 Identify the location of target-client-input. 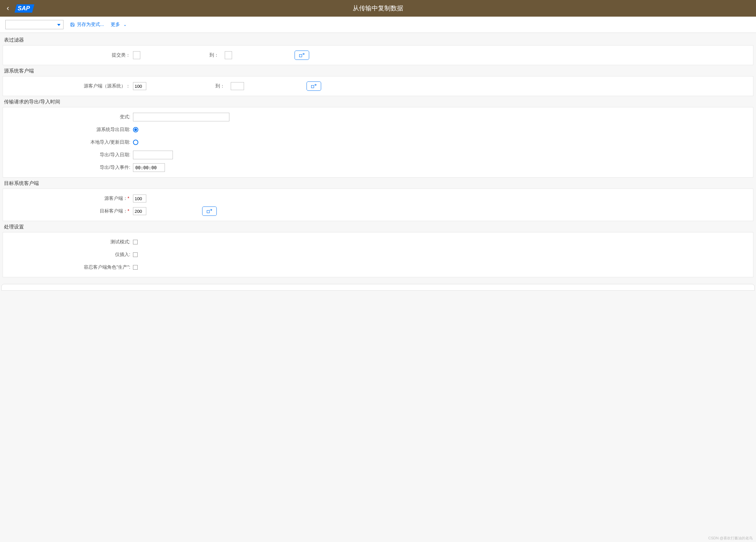
(140, 211).